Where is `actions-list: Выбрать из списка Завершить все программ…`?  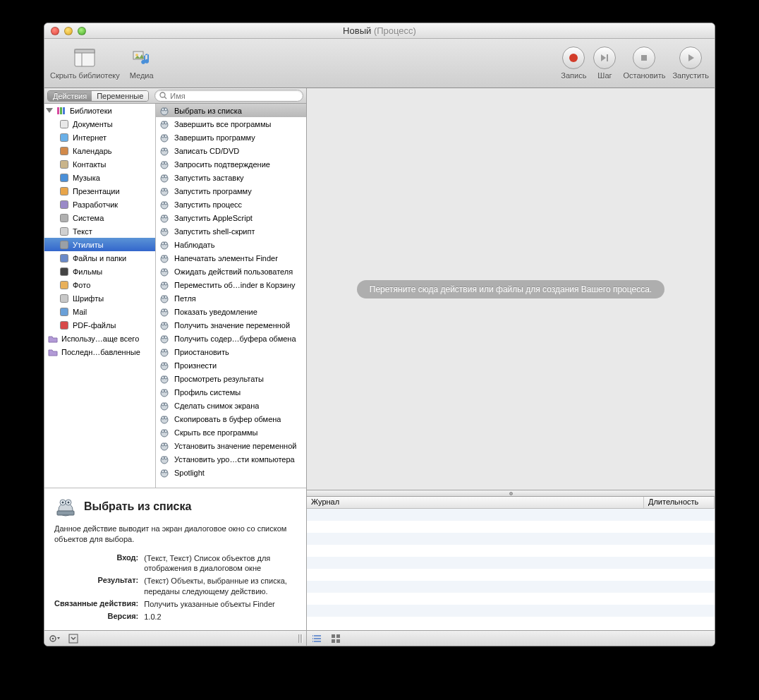
actions-list: Выбрать из списка Завершить все программ… is located at coordinates (231, 296).